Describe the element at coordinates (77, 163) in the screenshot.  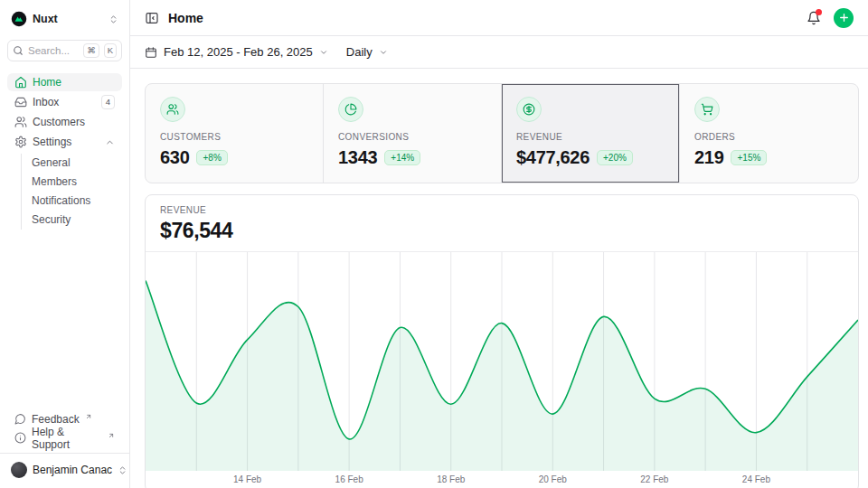
I see `sidebar-item-general: General` at that location.